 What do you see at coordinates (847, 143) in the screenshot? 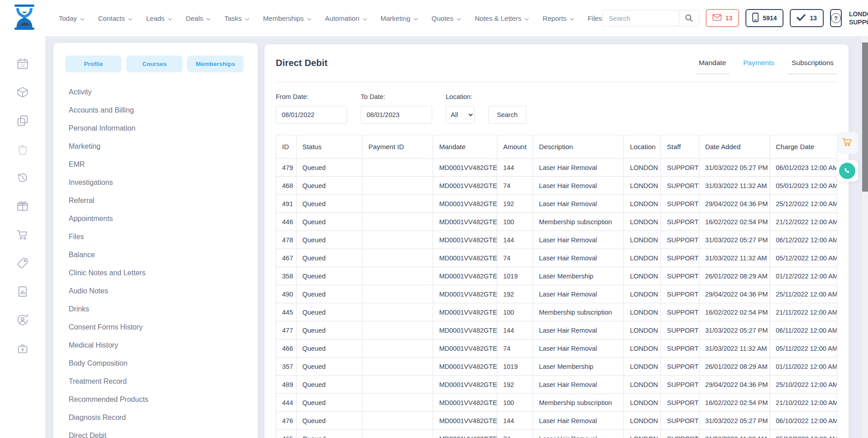
I see `floating-cart-button` at bounding box center [847, 143].